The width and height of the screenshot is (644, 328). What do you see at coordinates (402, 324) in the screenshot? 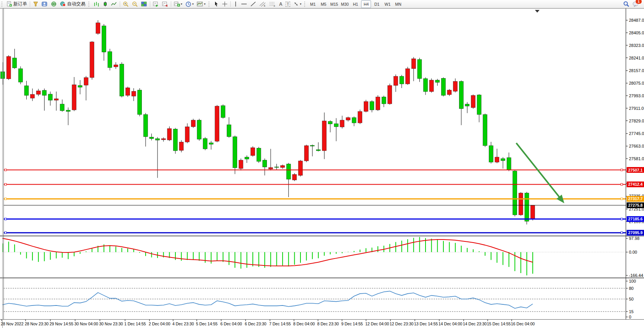
I see `time-axis-label: 12 Dec 23:30` at bounding box center [402, 324].